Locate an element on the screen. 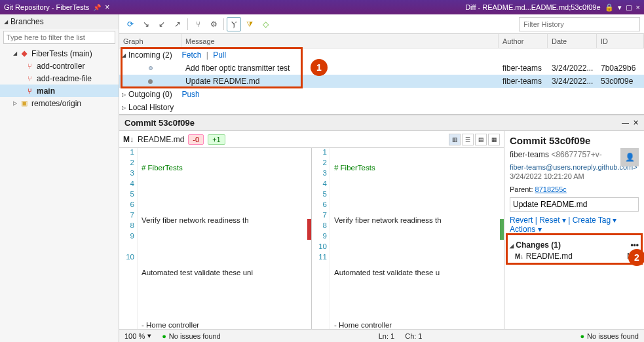 The width and height of the screenshot is (644, 342). more-icon: ••• is located at coordinates (634, 245).